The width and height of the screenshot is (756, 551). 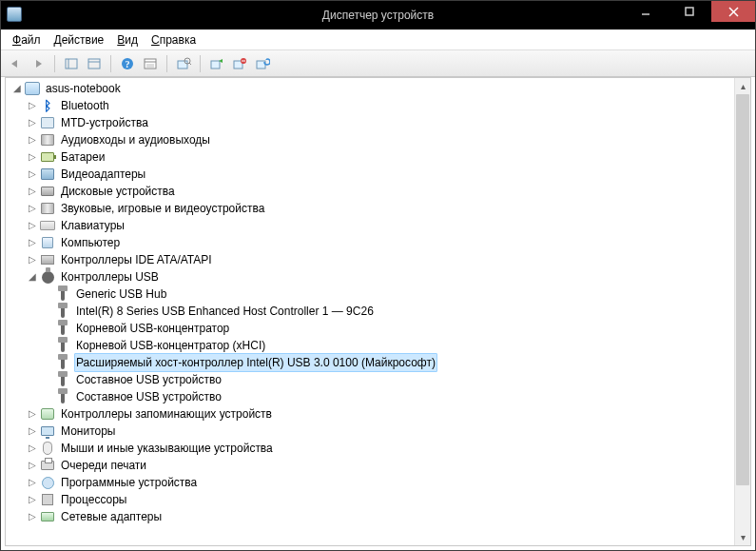 I want to click on printer-icon, so click(x=48, y=465).